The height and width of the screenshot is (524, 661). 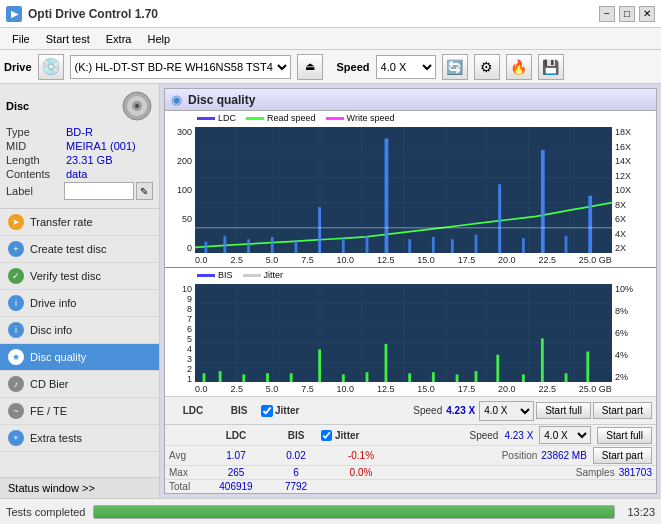 What do you see at coordinates (614, 472) in the screenshot?
I see `stats-samples-area: Samples 381703` at bounding box center [614, 472].